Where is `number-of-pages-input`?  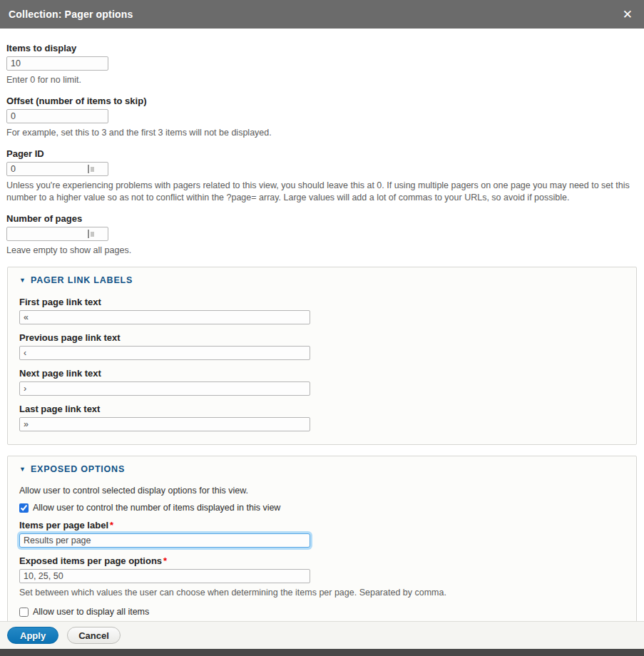
number-of-pages-input is located at coordinates (57, 234).